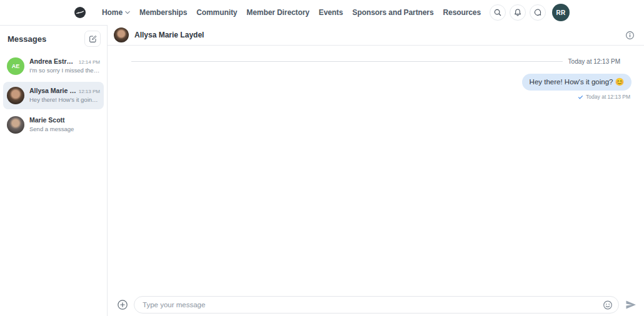 Image resolution: width=644 pixels, height=316 pixels. Describe the element at coordinates (608, 305) in the screenshot. I see `emoji-button` at that location.